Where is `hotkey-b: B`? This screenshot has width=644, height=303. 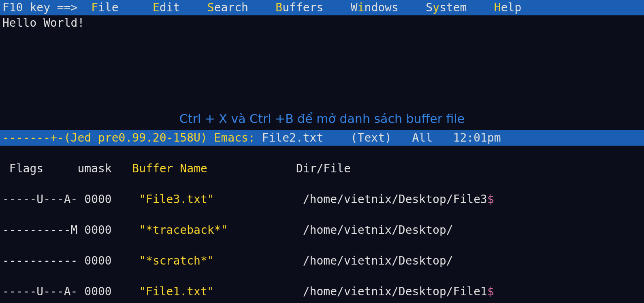
hotkey-b: B is located at coordinates (279, 7).